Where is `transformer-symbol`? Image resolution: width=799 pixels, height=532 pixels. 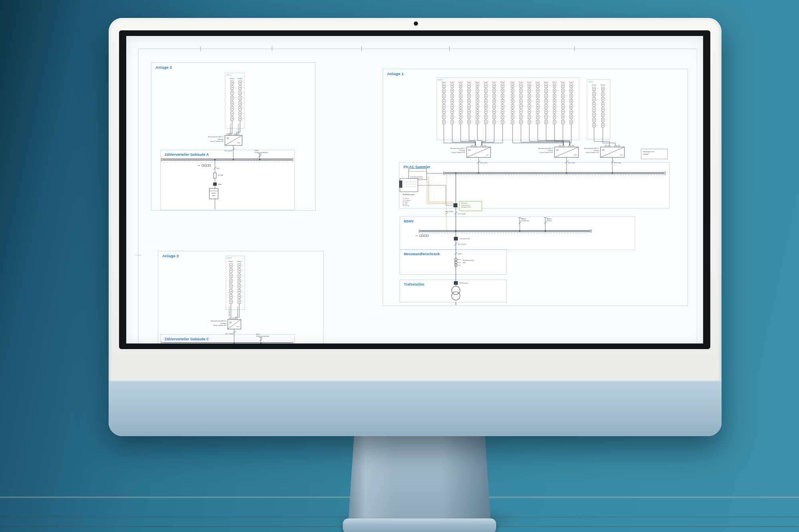 transformer-symbol is located at coordinates (456, 293).